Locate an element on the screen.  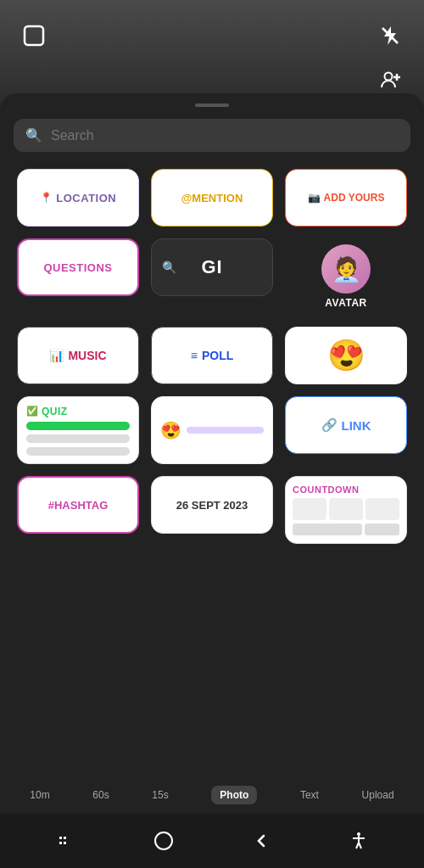
countdown-bar-wide is located at coordinates (327, 529).